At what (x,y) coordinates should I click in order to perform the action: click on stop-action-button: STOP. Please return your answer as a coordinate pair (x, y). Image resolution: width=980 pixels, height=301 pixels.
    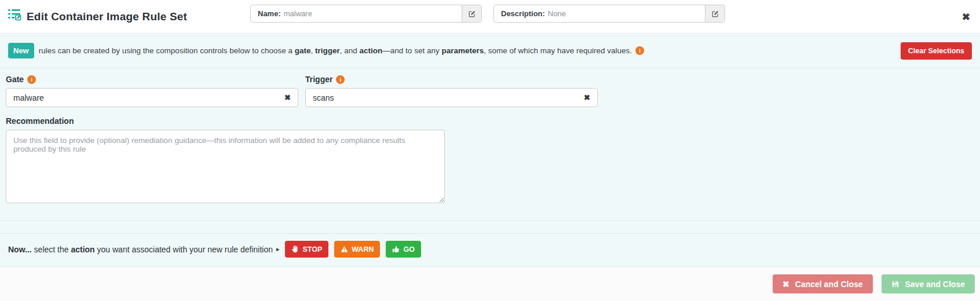
    Looking at the image, I should click on (307, 249).